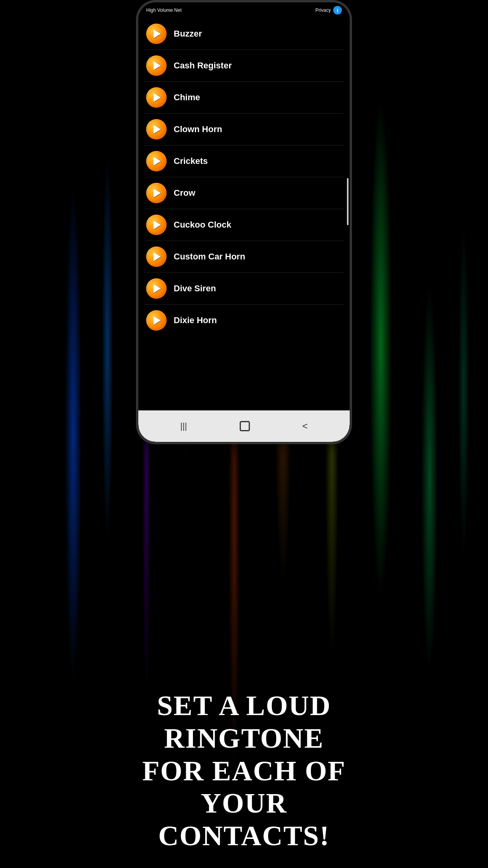 The image size is (488, 868). I want to click on status-bar: High Volume Net Privacy i, so click(244, 10).